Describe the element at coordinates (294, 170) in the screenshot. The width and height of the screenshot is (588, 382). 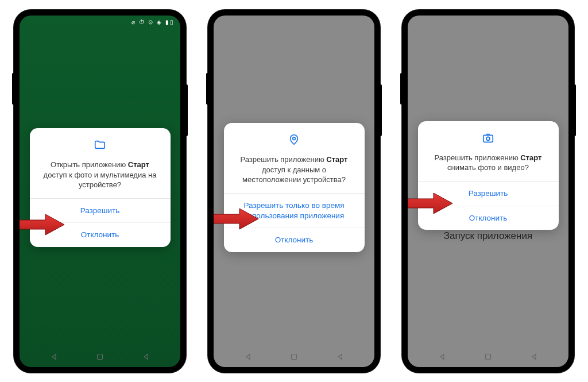
I see `dialog-message: Разрешить приложению Старт доступ к данн…` at that location.